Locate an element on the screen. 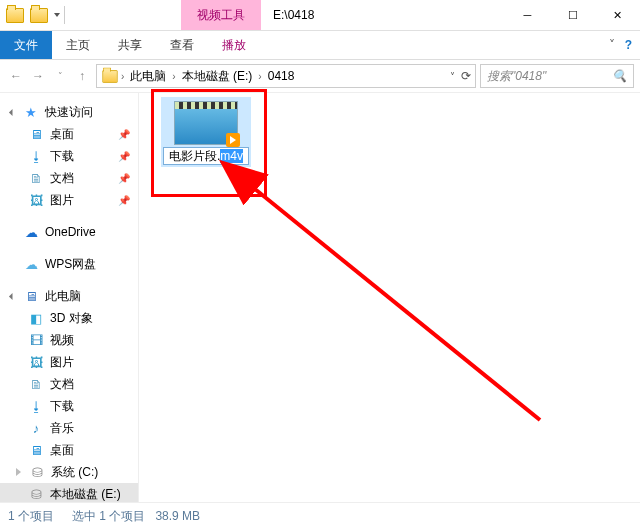  qat-pin-folder is located at coordinates (39, 15).